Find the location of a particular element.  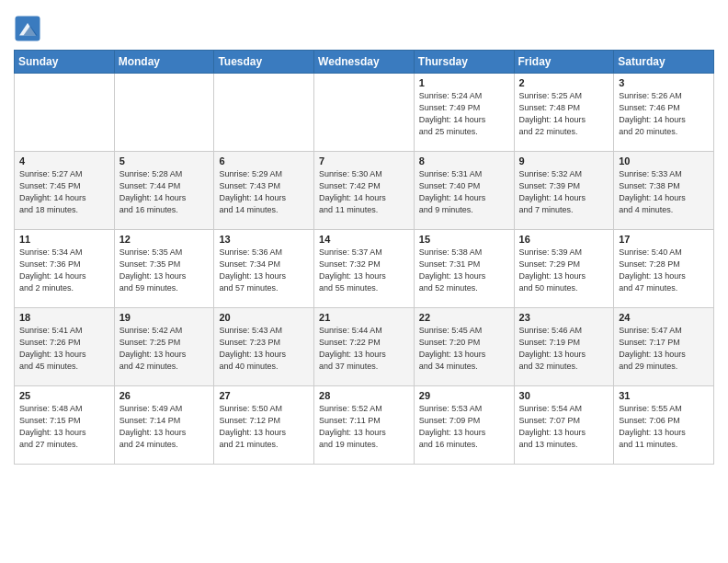

day-info: Sunrise: 5:24 AM Sunset: 7:49 PM Dayligh… is located at coordinates (465, 114).